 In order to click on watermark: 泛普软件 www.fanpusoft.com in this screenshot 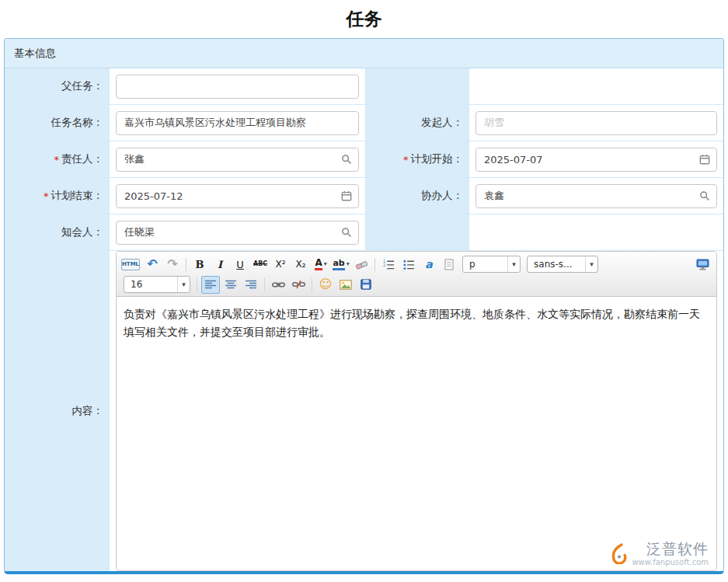, I will do `click(660, 553)`.